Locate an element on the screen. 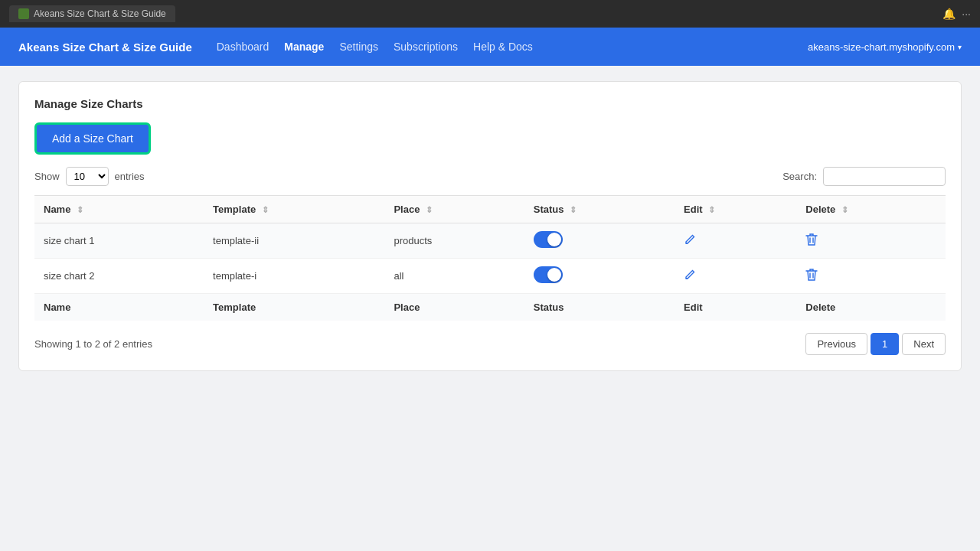 This screenshot has height=551, width=980. row1-delete-icon is located at coordinates (812, 242).